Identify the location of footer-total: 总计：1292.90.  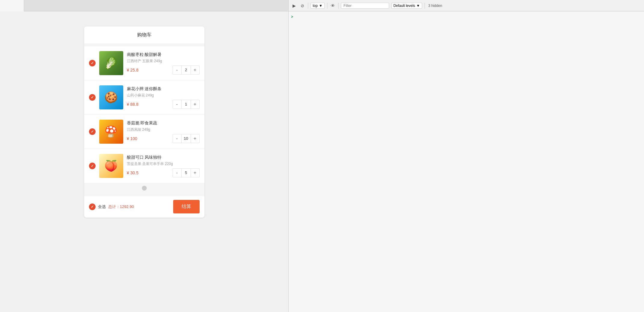
(121, 207).